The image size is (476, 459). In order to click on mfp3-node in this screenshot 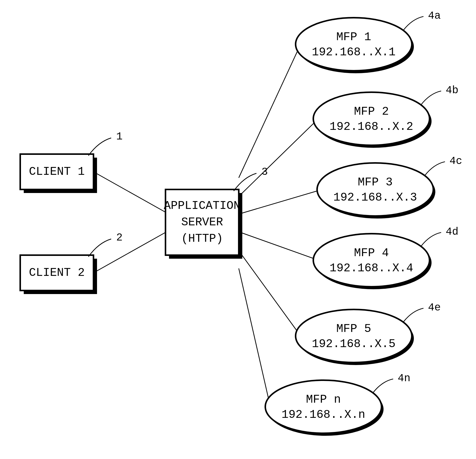, I will do `click(375, 189)`.